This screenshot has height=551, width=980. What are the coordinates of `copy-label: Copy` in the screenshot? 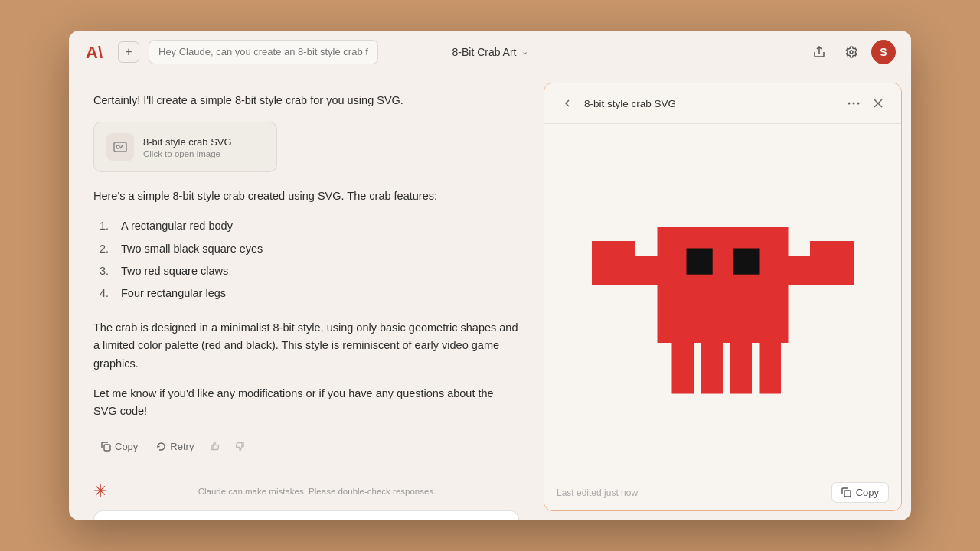 It's located at (126, 447).